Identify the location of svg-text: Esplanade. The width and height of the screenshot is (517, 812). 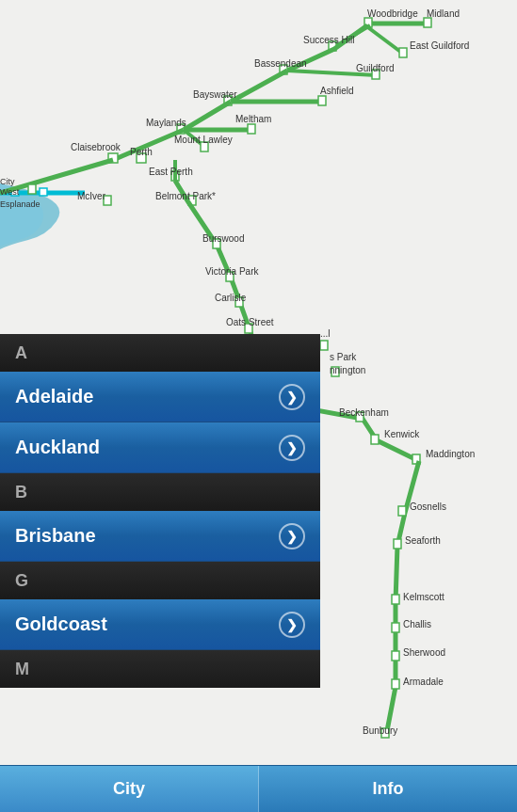
(21, 204).